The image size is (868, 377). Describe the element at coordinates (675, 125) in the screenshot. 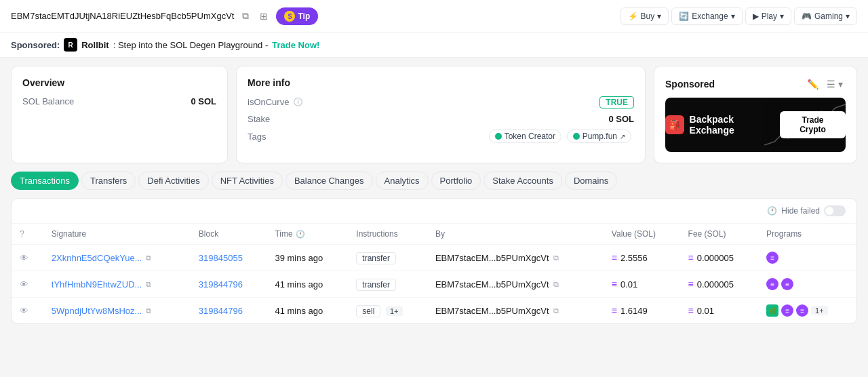

I see `backpack-icon: 🎒` at that location.